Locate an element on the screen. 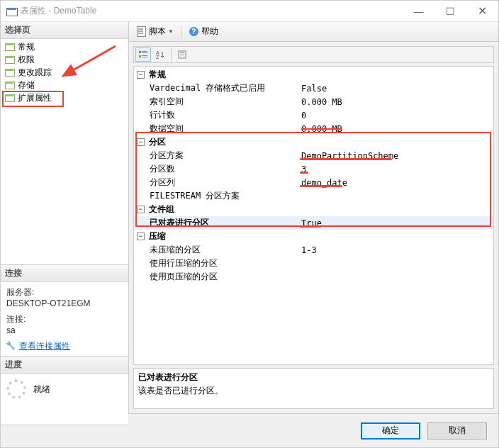 Image resolution: width=499 pixels, height=448 pixels. alphabetical-icon: AZ is located at coordinates (160, 55).